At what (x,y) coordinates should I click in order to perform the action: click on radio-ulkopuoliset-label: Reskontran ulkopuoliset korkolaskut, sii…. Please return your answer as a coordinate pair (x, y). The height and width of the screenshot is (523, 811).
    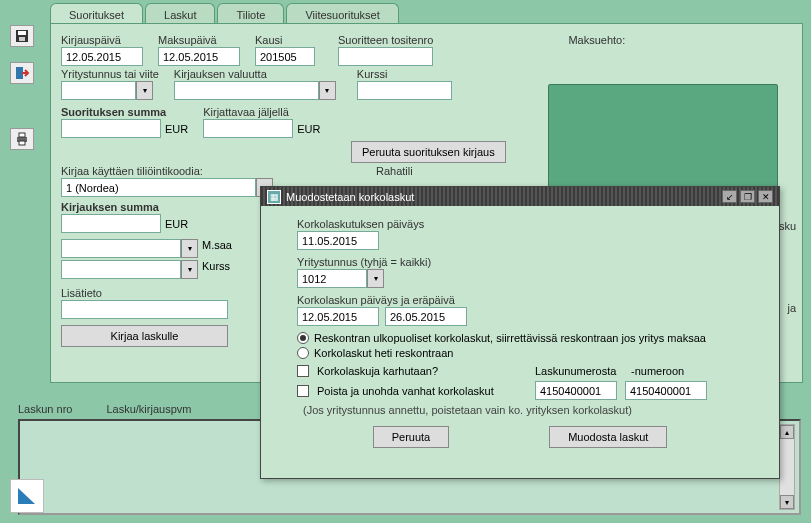
    Looking at the image, I should click on (510, 338).